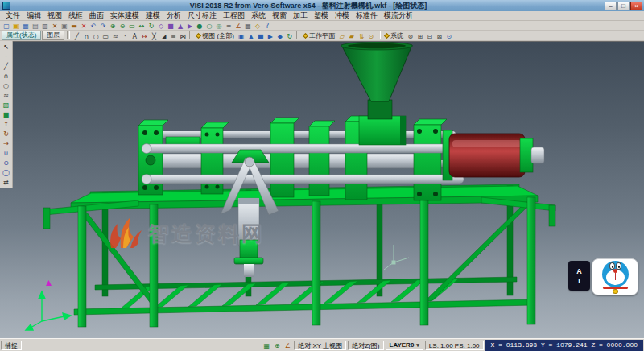 Image resolution: width=644 pixels, height=351 pixels. Describe the element at coordinates (6, 85) in the screenshot. I see `circle-create-icon: ○` at that location.